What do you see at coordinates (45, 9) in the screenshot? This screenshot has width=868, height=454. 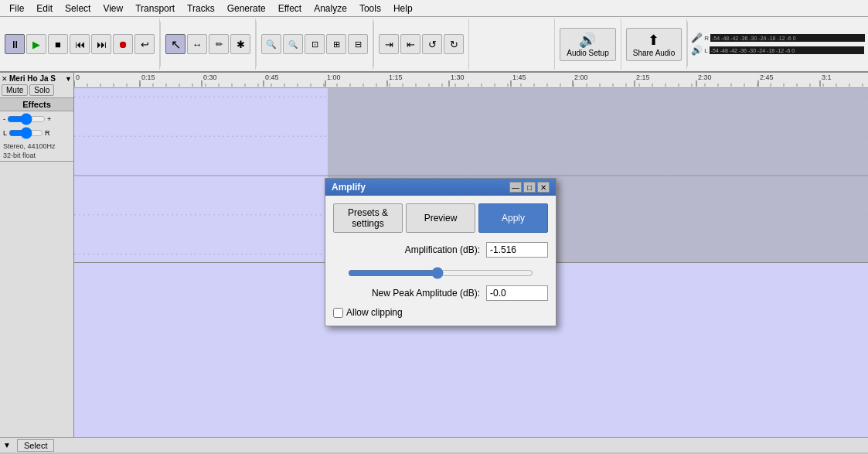 I see `menu-edit: Edit` at bounding box center [45, 9].